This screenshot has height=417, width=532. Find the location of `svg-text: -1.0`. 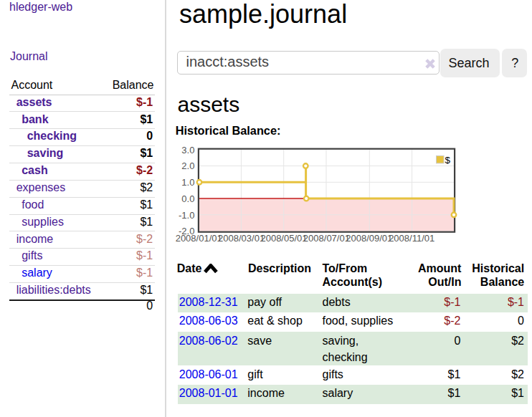

svg-text: -1.0 is located at coordinates (186, 215).